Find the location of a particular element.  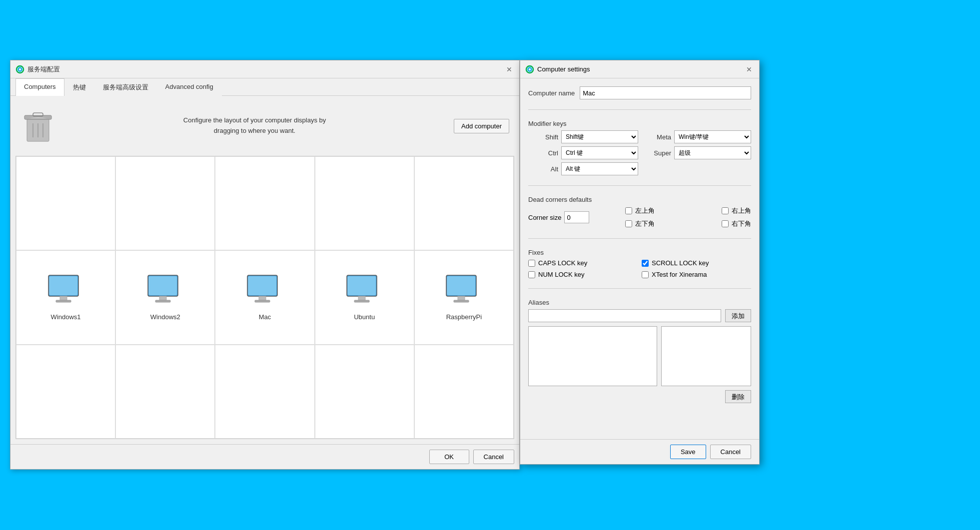

computer-name-ubuntu: Ubuntu is located at coordinates (364, 317).